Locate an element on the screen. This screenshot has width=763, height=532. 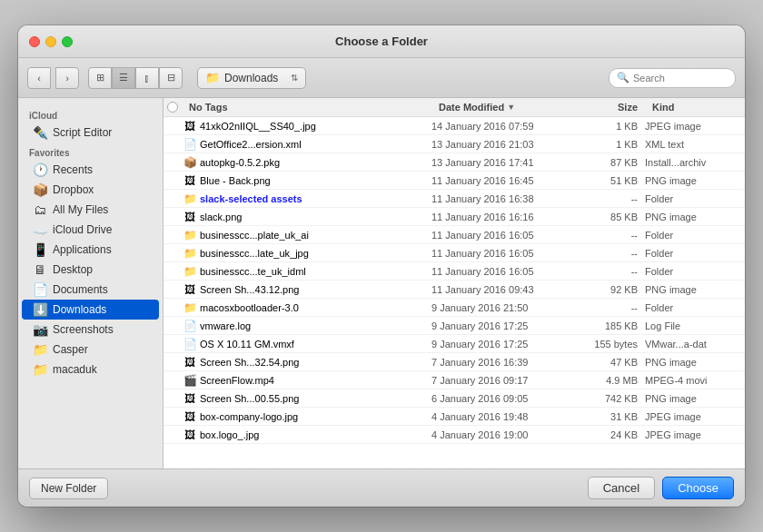
file-row: 📁 businesscc...late_uk_jpg 11 January 20… is located at coordinates (454, 253).